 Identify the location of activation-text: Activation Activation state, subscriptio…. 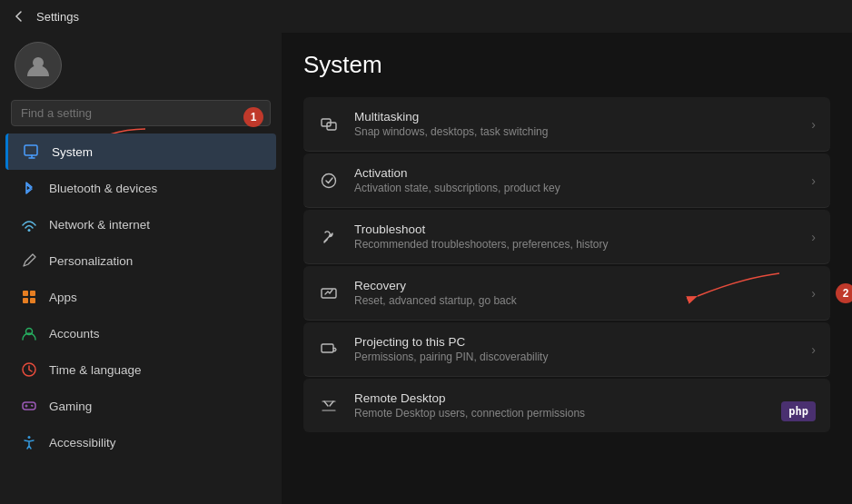
(576, 180).